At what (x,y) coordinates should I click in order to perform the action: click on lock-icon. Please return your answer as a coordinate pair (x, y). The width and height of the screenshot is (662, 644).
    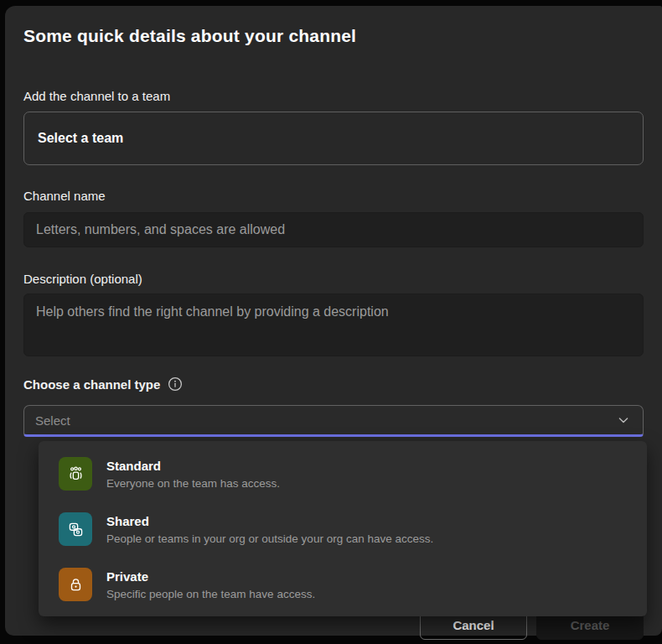
    Looking at the image, I should click on (75, 584).